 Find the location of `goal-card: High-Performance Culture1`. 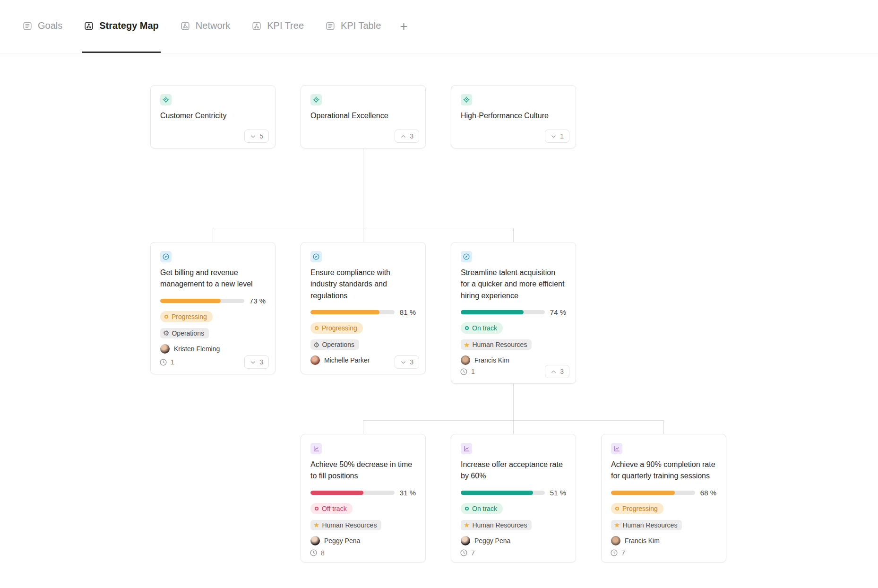

goal-card: High-Performance Culture1 is located at coordinates (513, 117).